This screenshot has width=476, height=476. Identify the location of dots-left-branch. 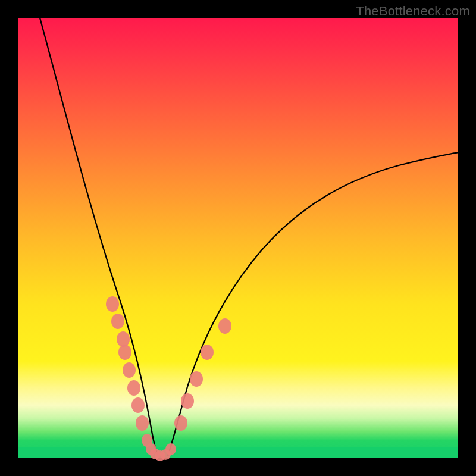
(127, 364).